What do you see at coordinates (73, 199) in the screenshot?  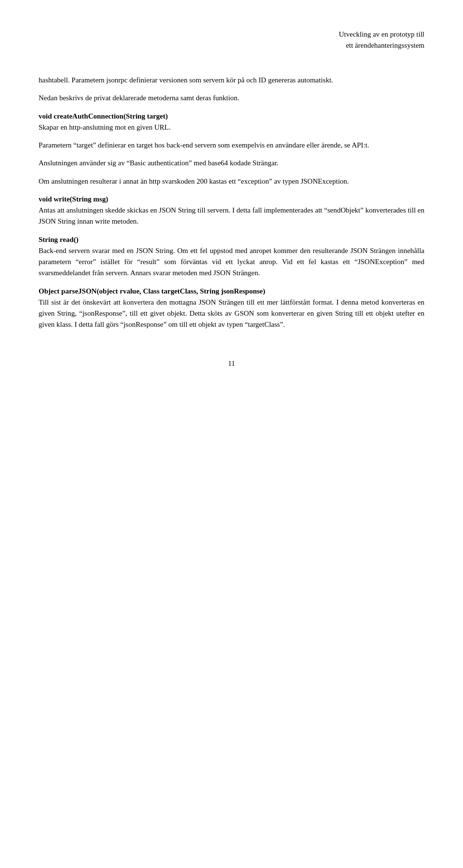 I see `method-heading-2: void write(String msg)` at bounding box center [73, 199].